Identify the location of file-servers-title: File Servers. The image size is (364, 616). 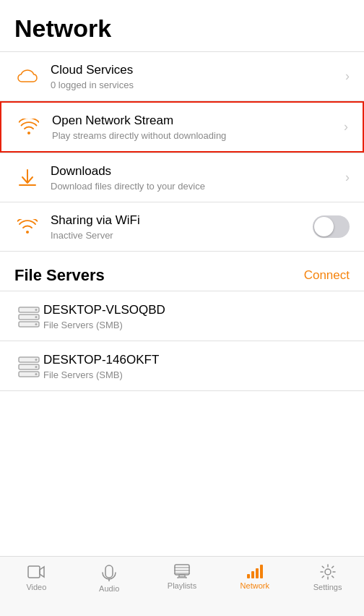
(59, 275).